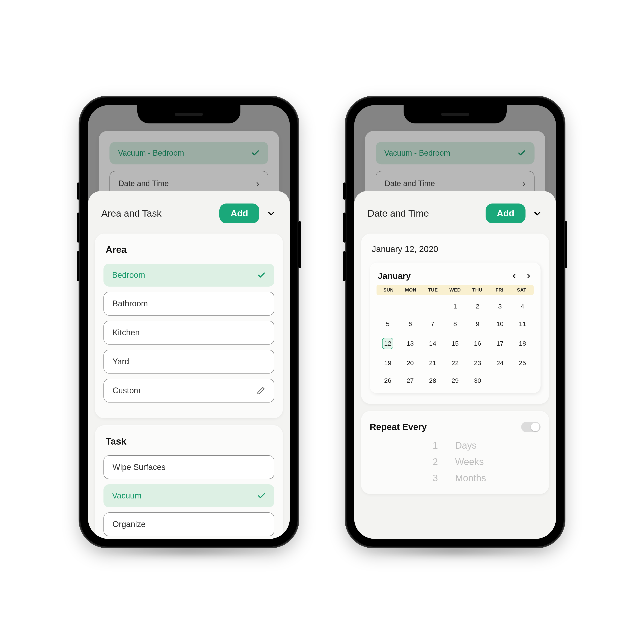  Describe the element at coordinates (410, 363) in the screenshot. I see `calendar-day-number: 20` at that location.